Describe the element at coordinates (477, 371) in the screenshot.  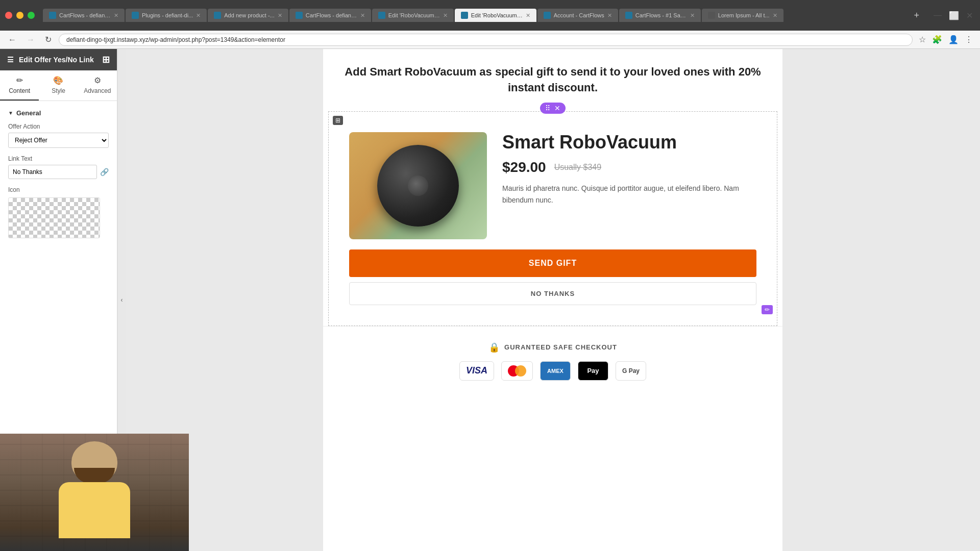
I see `visa-icon: VISA` at that location.